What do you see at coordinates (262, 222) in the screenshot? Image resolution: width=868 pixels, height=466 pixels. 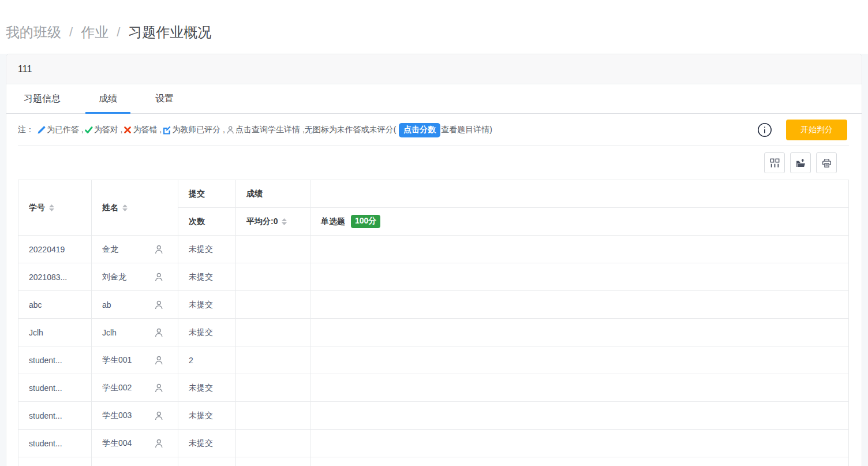 I see `average-score-label: 平均分:0` at bounding box center [262, 222].